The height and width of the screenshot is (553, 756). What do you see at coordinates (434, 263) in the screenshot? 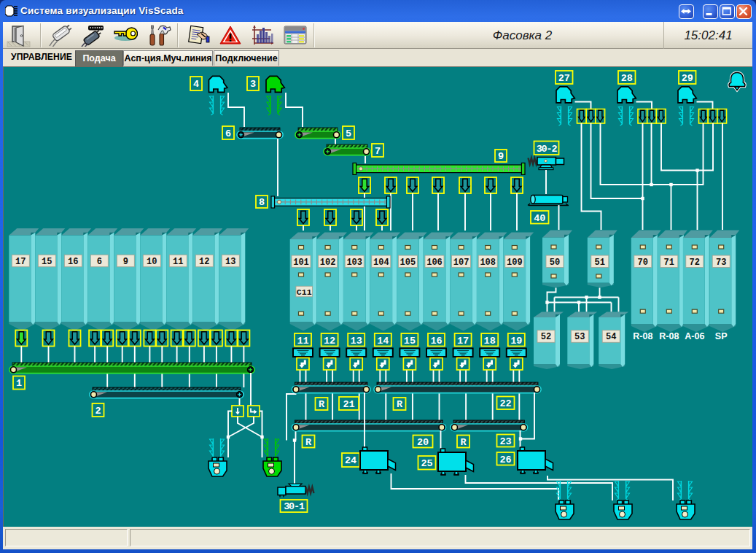
I see `svg-text: 106` at bounding box center [434, 263].